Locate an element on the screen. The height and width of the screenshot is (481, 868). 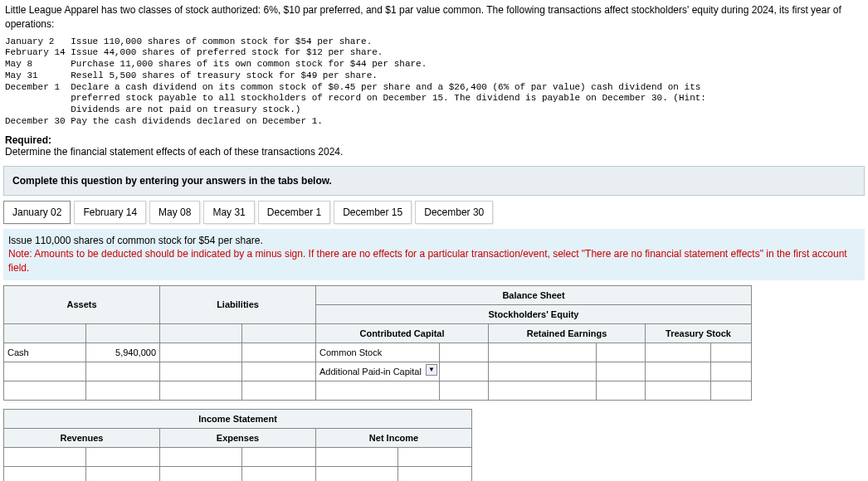
income-statement-header: Income Statement is located at coordinates (238, 418).